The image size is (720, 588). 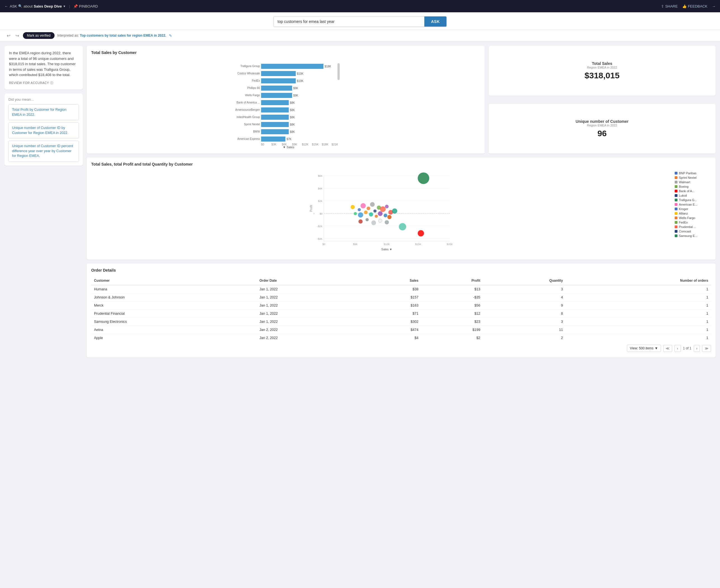 I want to click on legend-comcast: Comcast, so click(x=693, y=231).